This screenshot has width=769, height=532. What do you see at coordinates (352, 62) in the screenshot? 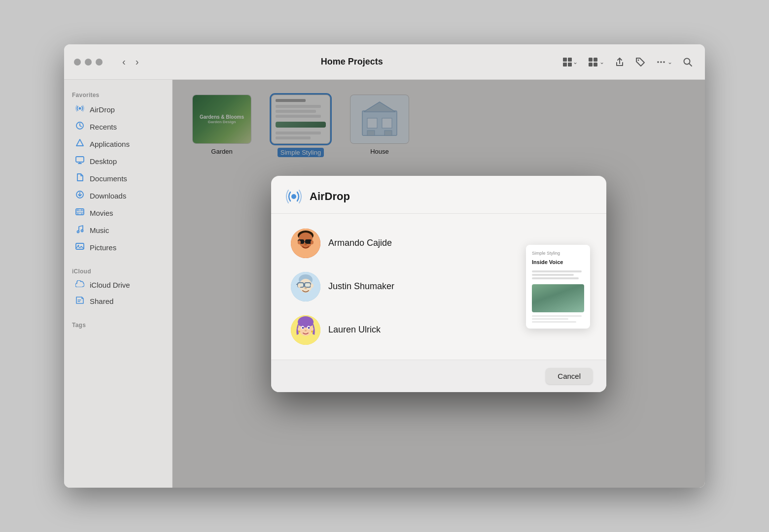
I see `window-title: Home Projects` at bounding box center [352, 62].